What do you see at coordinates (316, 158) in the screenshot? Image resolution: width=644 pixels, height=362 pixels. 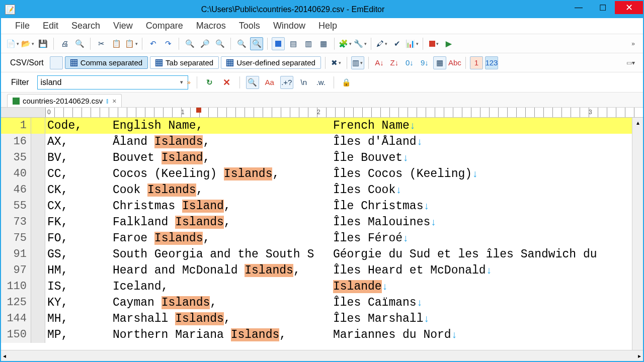 I see `data-row: 35 BV, Bouvet Island, Île Bouvet↓` at bounding box center [316, 158].